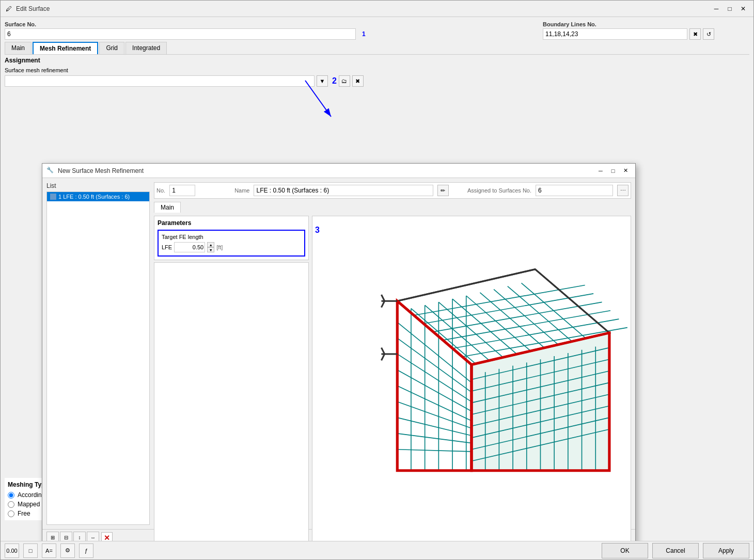  Describe the element at coordinates (364, 34) in the screenshot. I see `surface-annotation-1: 1` at that location.